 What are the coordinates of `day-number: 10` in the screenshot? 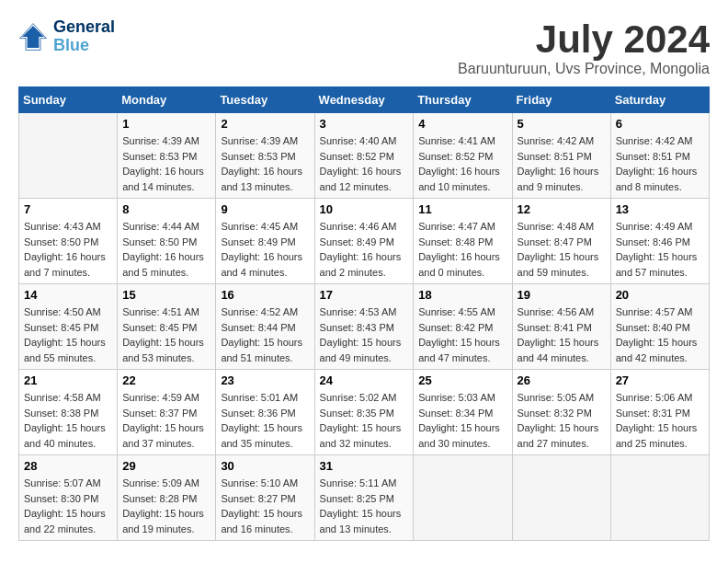 It's located at (364, 210).